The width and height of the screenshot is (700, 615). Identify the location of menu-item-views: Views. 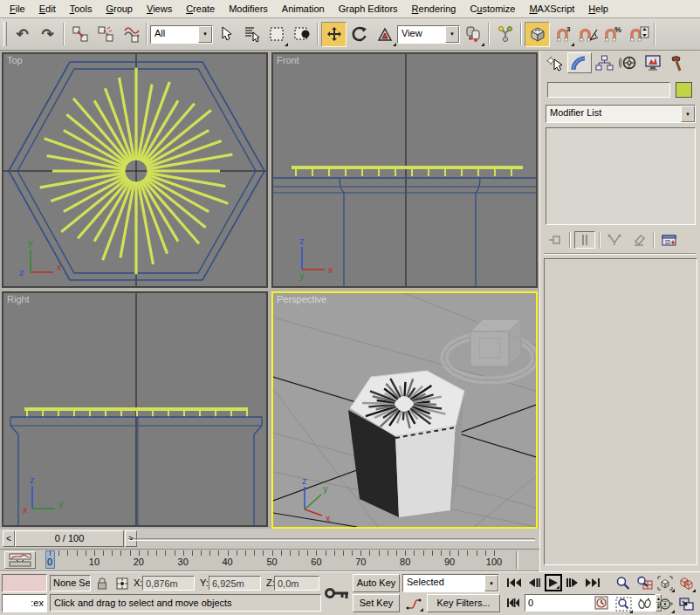
(159, 9).